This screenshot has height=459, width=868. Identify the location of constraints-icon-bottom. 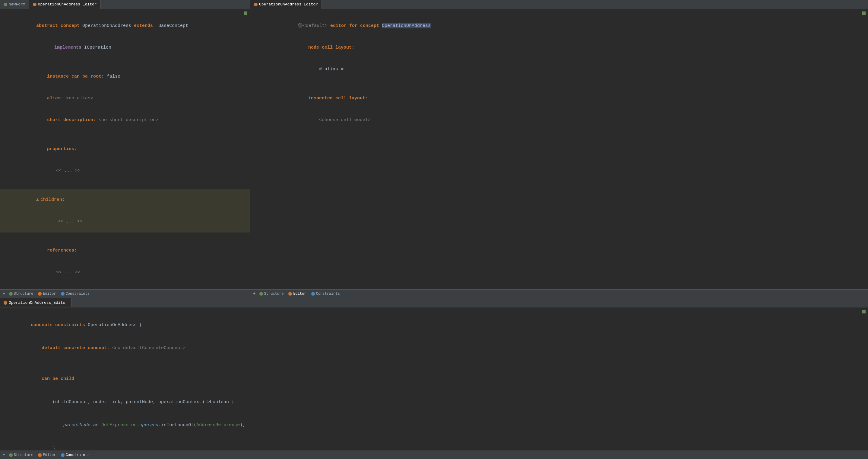
(63, 455).